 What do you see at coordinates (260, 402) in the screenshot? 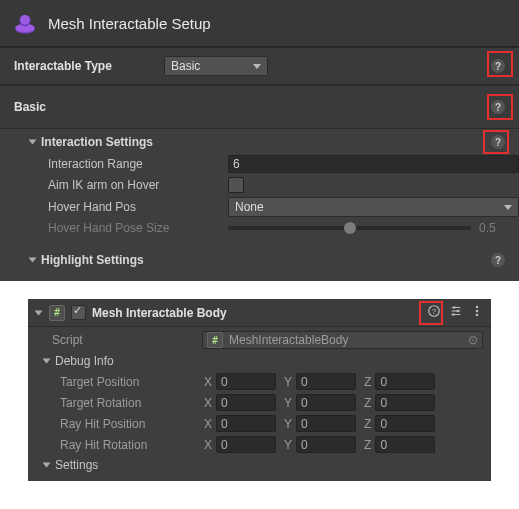
I see `vector3-row: Target RotationXYZ` at bounding box center [260, 402].